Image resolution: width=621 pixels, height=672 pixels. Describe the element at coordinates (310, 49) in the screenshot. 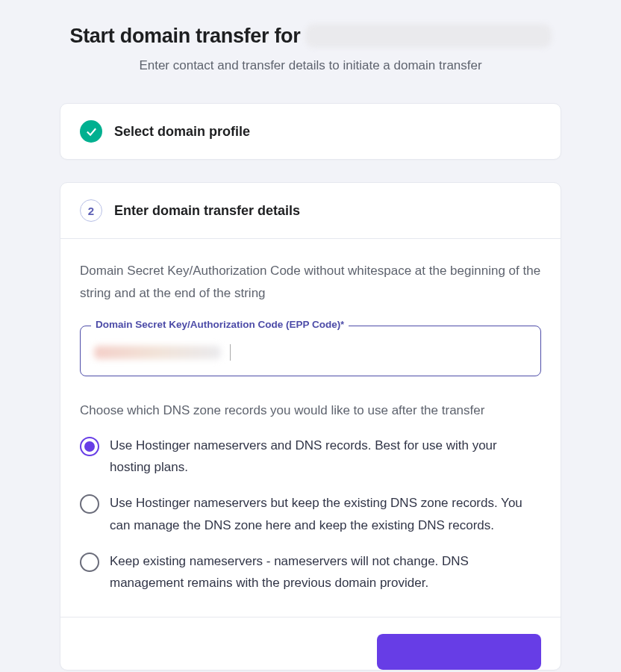

I see `page-header: Start domain transfer for Enter contact …` at that location.